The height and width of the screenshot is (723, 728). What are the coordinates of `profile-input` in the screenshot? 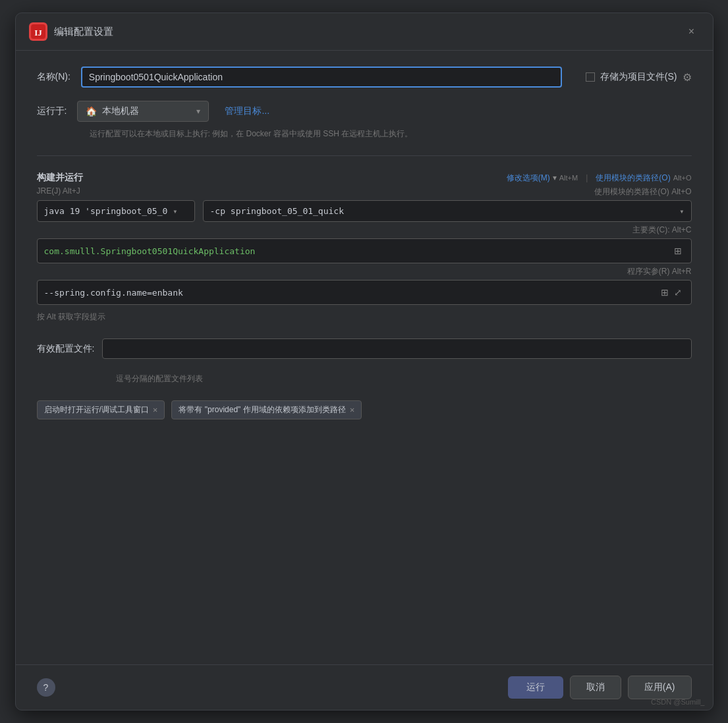 It's located at (397, 349).